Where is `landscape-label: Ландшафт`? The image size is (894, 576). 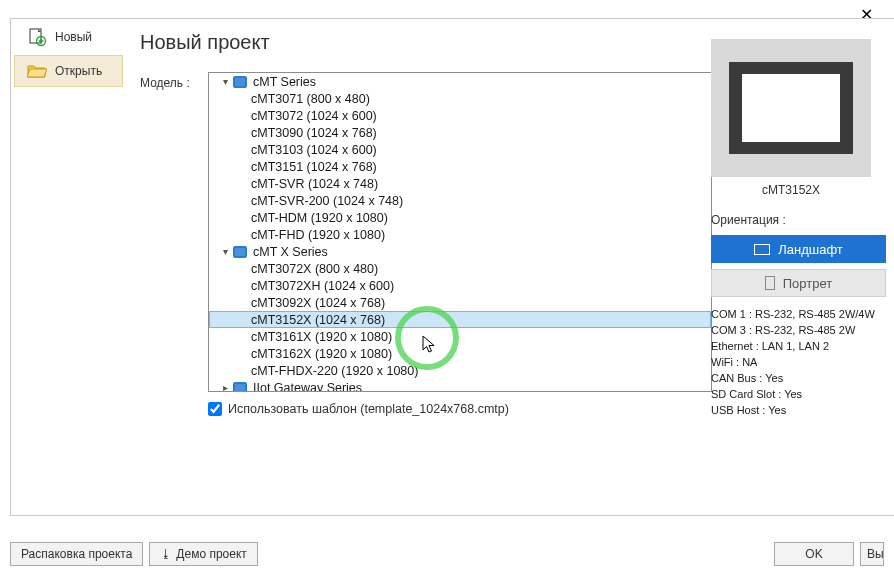 landscape-label: Ландшафт is located at coordinates (810, 250).